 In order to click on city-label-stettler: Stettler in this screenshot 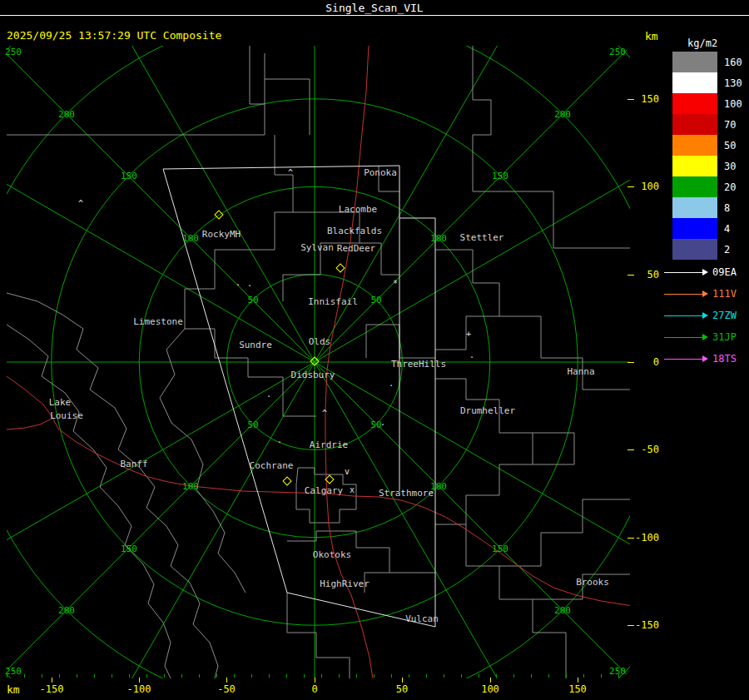, I will do `click(483, 238)`.